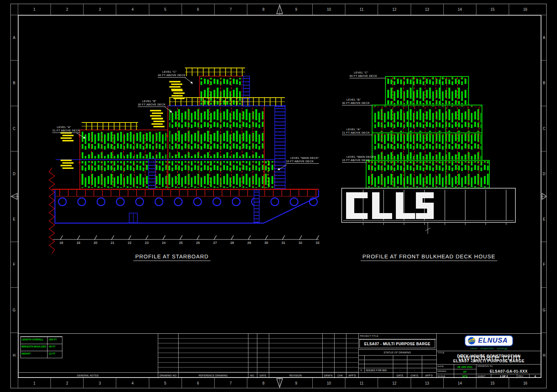  Describe the element at coordinates (172, 257) in the screenshot. I see `starboard-title-text: PROFILE AT STARBOARD` at that location.